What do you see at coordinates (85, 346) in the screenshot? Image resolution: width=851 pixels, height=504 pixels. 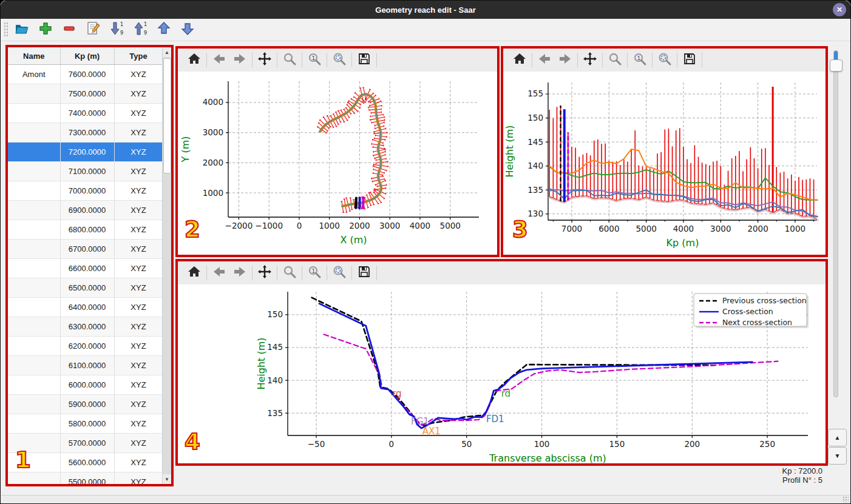 I see `table-row: 6200.0000XYZ` at bounding box center [85, 346].